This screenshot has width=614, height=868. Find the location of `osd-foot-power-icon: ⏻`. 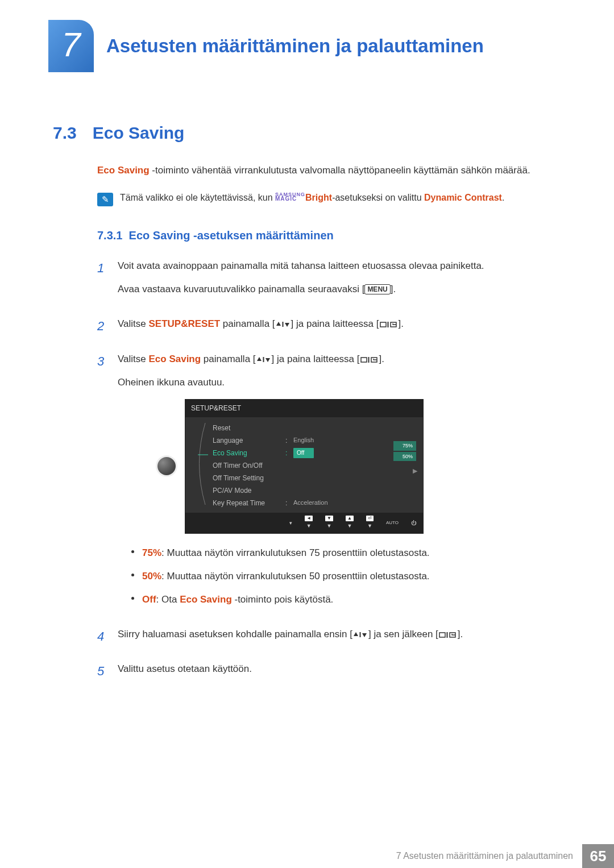

osd-foot-power-icon: ⏻ is located at coordinates (414, 523).